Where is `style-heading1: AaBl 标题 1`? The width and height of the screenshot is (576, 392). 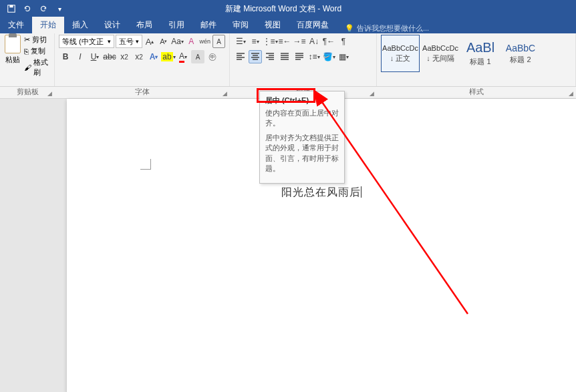
style-heading1: AaBl 标题 1 is located at coordinates (480, 53).